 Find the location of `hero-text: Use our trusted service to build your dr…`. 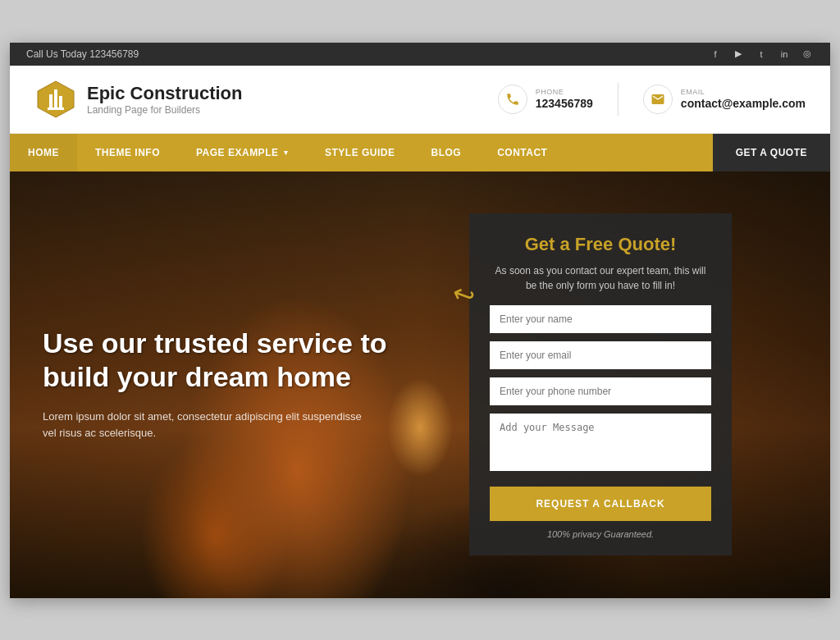

hero-text: Use our trusted service to build your dr… is located at coordinates (240, 384).